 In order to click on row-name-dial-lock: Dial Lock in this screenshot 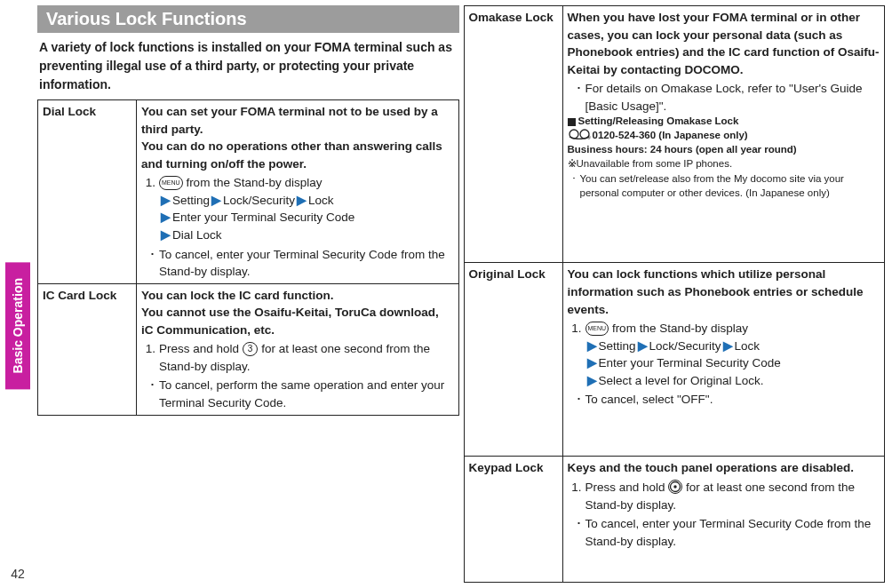, I will do `click(87, 192)`.